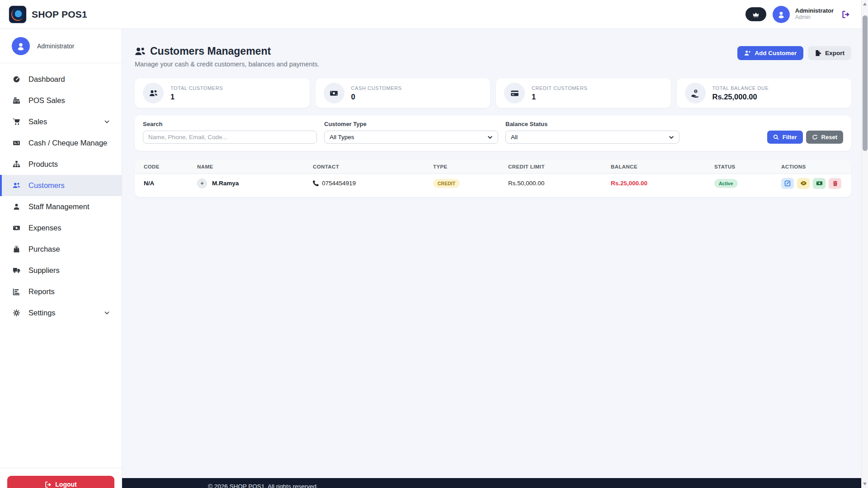  I want to click on user-plus-icon, so click(748, 53).